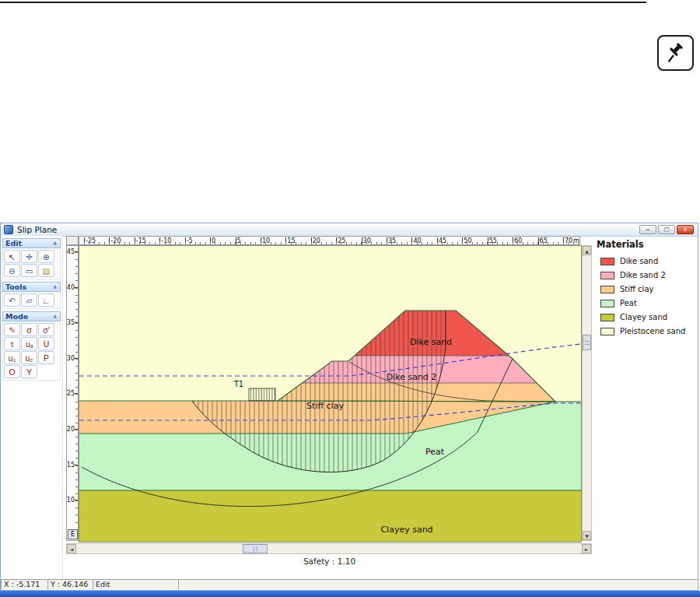 Image resolution: width=700 pixels, height=597 pixels. Describe the element at coordinates (72, 393) in the screenshot. I see `ruler-left: E 45403530252015105` at that location.